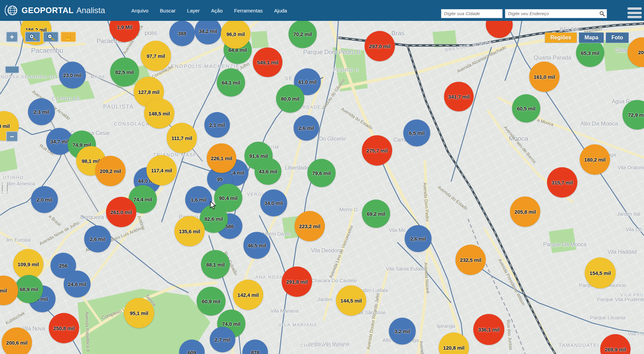 Image resolution: width=644 pixels, height=354 pixels. What do you see at coordinates (12, 37) in the screenshot?
I see `zoom-in-button: +` at bounding box center [12, 37].